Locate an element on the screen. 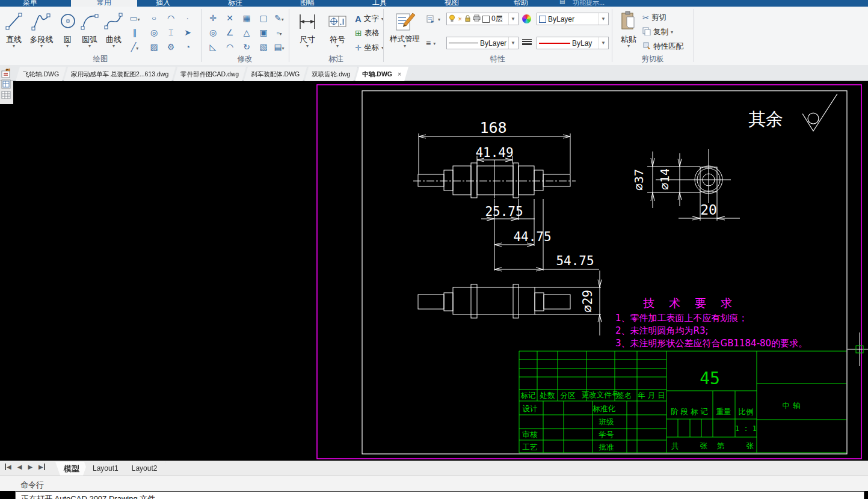  match-properties-label: 特性匹配 is located at coordinates (668, 47).